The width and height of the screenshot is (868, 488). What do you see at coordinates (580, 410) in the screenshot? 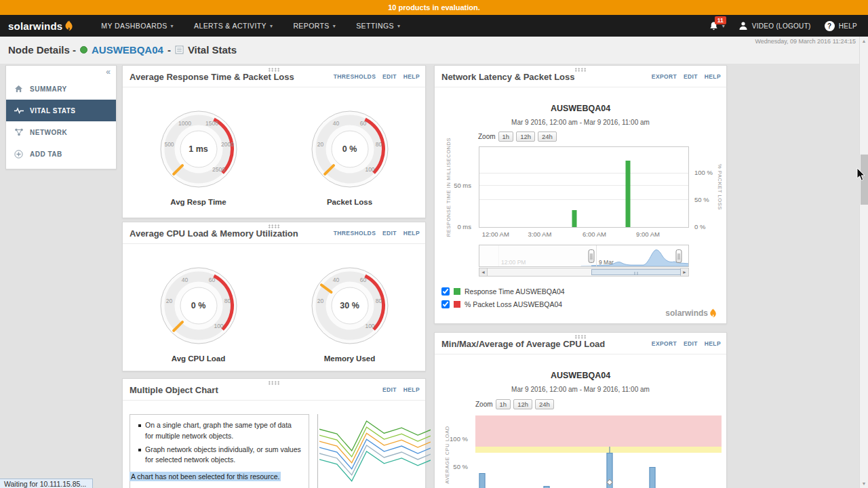
I see `card-cpu-minmax: Min/Max/Average of Average CPU Load EXPO…` at bounding box center [580, 410].